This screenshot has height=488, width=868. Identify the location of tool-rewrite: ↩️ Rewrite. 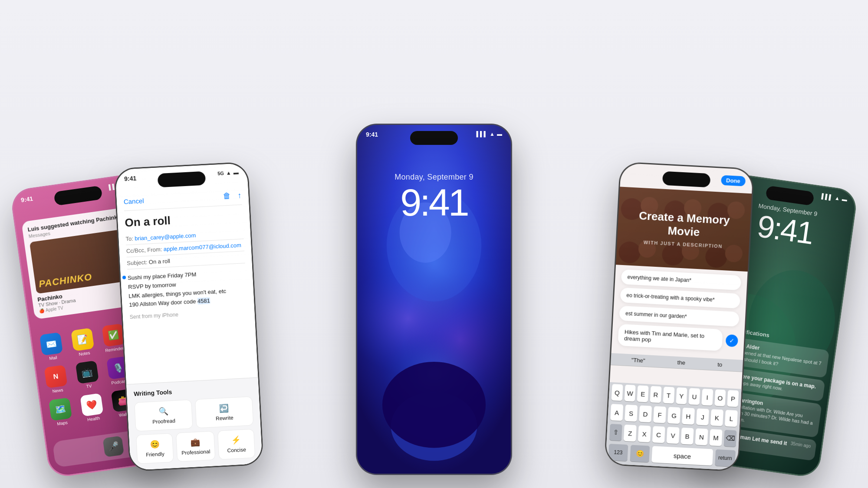
(224, 413).